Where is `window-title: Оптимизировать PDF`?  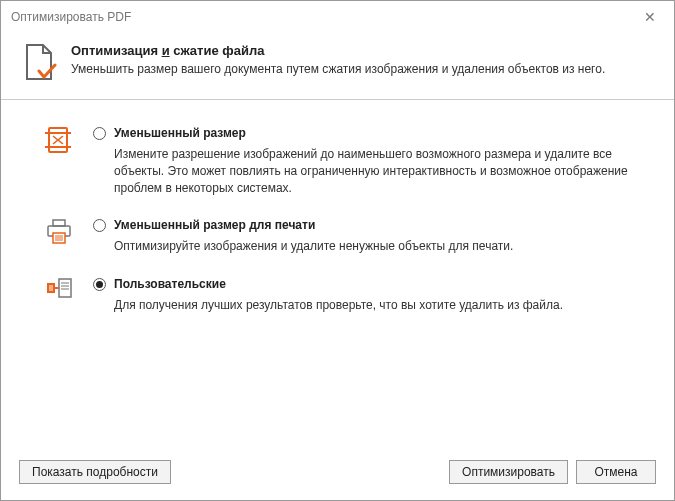
window-title: Оптимизировать PDF is located at coordinates (324, 17).